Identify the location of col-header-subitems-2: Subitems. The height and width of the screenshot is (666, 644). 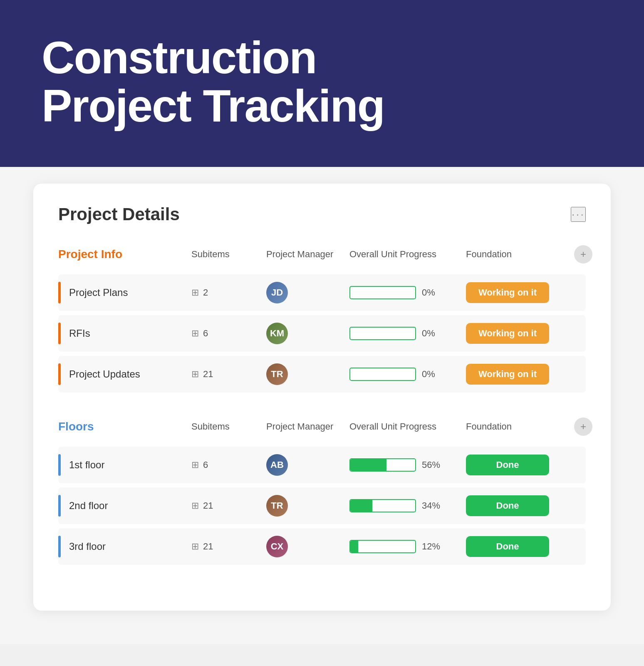
(229, 427).